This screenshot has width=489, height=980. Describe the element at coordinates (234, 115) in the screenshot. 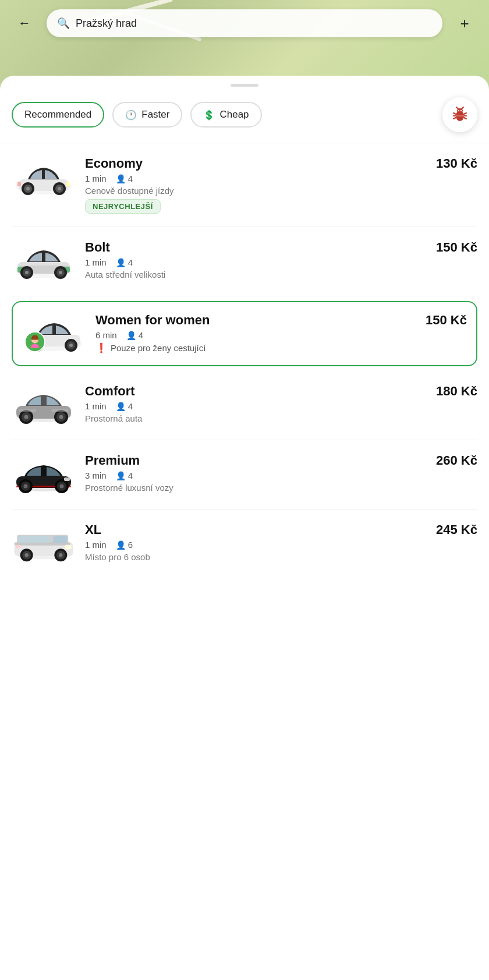

I see `tab-cheap-label: Cheap` at that location.